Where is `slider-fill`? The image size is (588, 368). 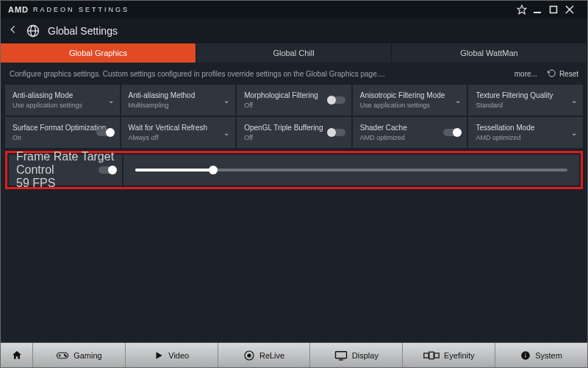 slider-fill is located at coordinates (174, 170).